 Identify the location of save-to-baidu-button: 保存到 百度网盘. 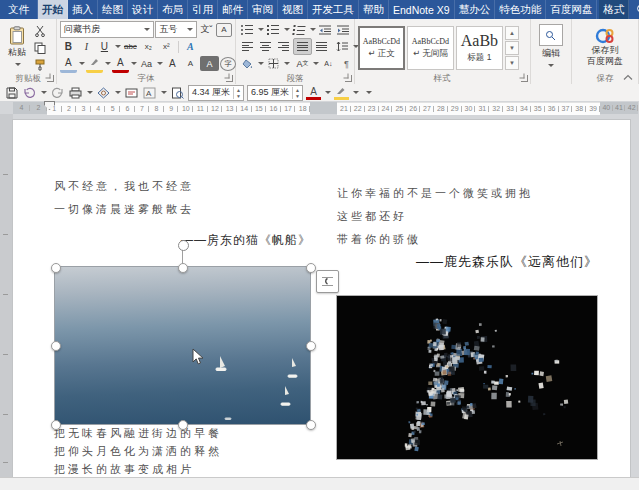
(605, 47).